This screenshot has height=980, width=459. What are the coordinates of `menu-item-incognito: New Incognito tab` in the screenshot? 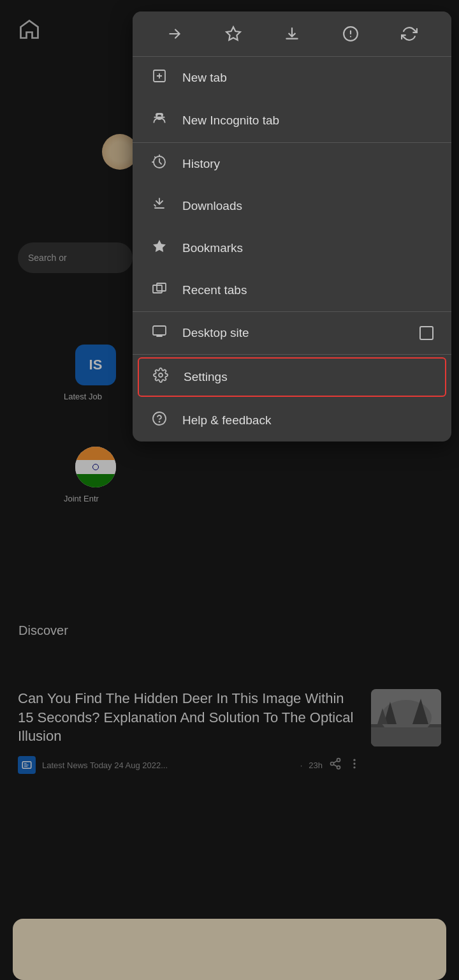 It's located at (292, 121).